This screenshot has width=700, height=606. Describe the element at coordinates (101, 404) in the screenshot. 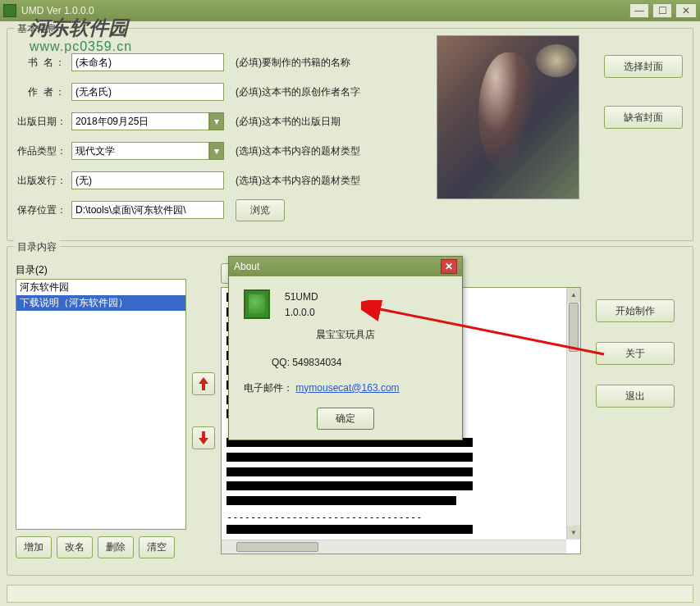

I see `directory-listbox: 河东软件园 下载说明（河东软件园）` at that location.